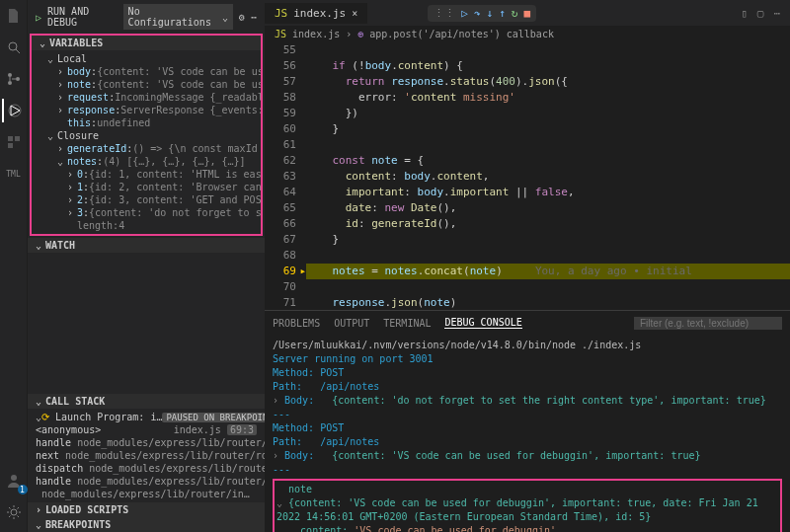  Describe the element at coordinates (708, 324) in the screenshot. I see `console-filter-input` at that location.